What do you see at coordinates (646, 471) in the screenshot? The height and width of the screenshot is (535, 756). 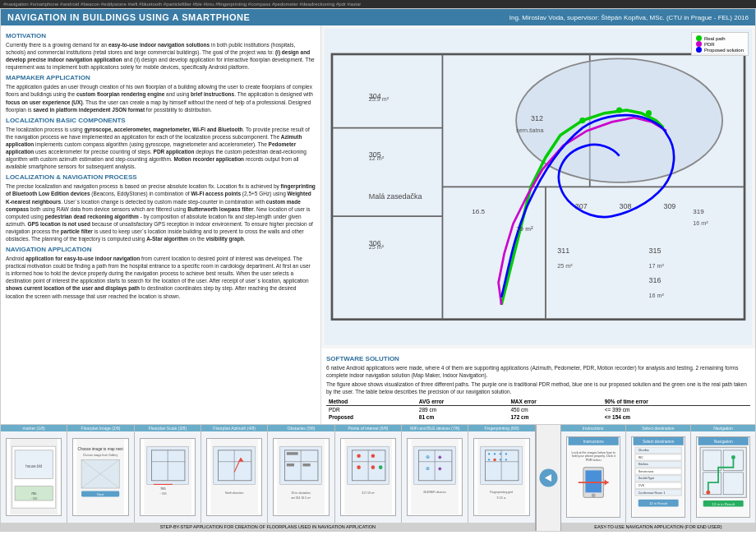 I see `svg-text: Serverovna` at bounding box center [646, 471].